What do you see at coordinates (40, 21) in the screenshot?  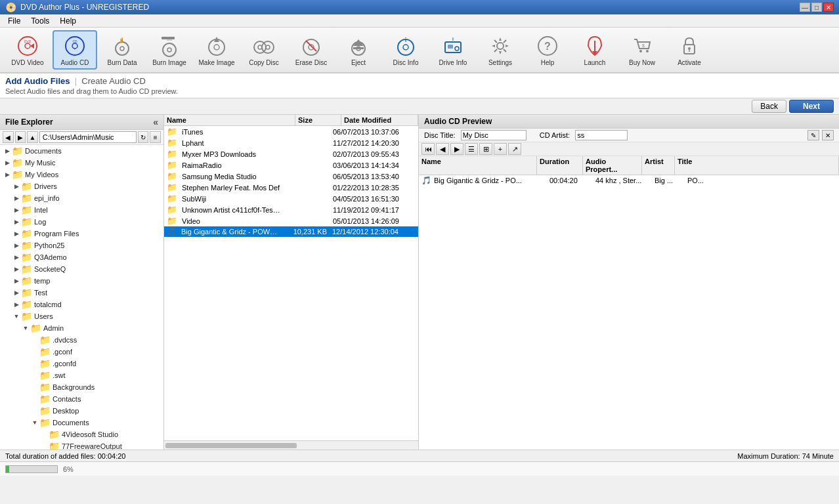 I see `menu-tools: Tools` at bounding box center [40, 21].